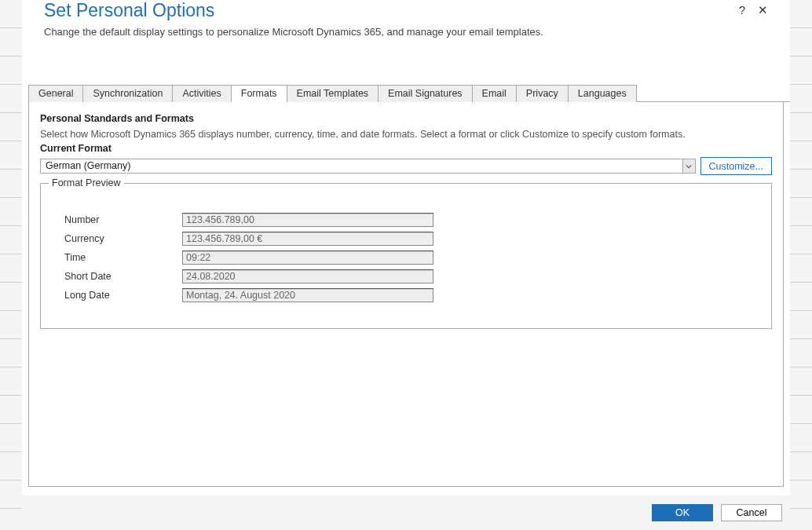 The height and width of the screenshot is (530, 812). What do you see at coordinates (752, 513) in the screenshot?
I see `cancel-button: Cancel` at bounding box center [752, 513].